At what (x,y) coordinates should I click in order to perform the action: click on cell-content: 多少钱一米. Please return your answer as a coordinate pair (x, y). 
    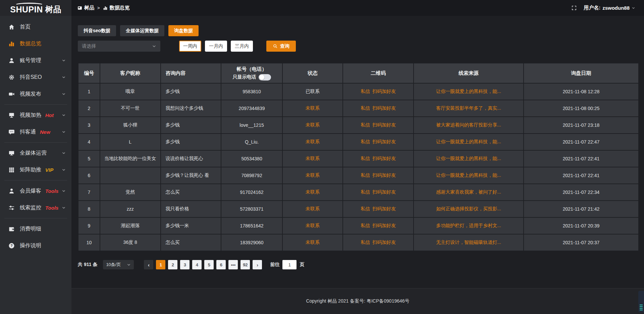
    Looking at the image, I should click on (191, 226).